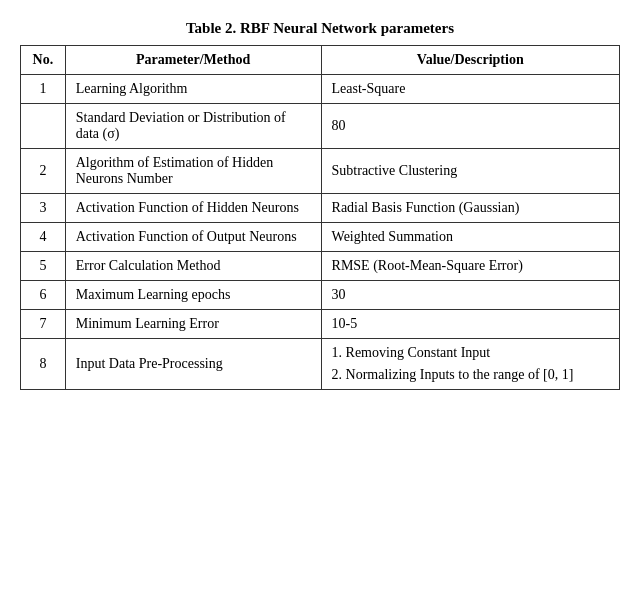 The image size is (640, 607). What do you see at coordinates (193, 60) in the screenshot?
I see `header-param: Parameter/Method` at bounding box center [193, 60].